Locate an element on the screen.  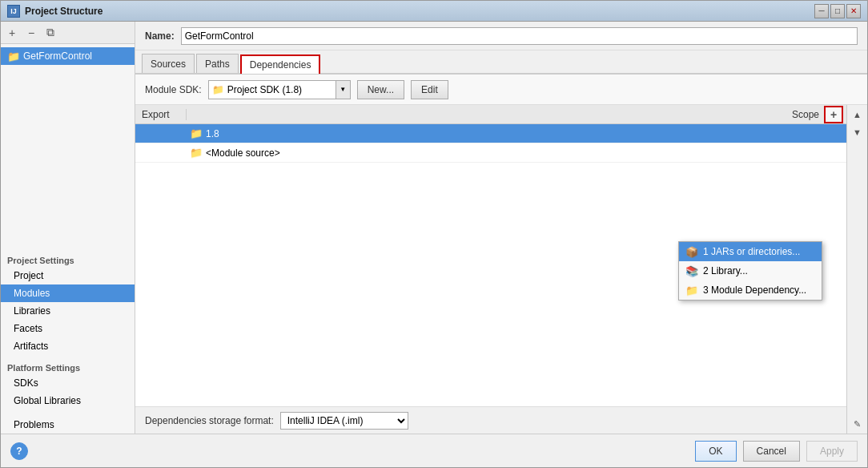
sidebar-item-problems: Problems is located at coordinates (67, 425).